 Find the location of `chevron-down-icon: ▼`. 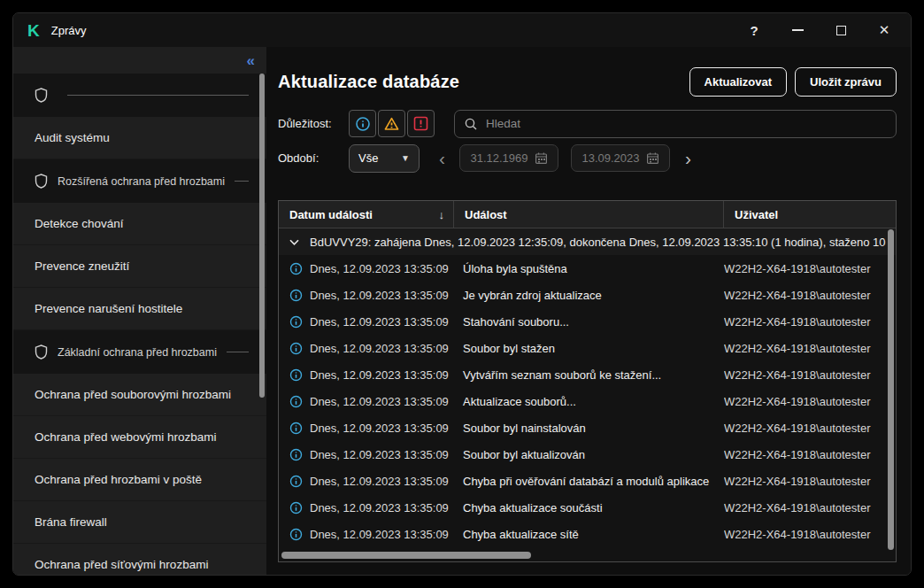

chevron-down-icon: ▼ is located at coordinates (405, 158).